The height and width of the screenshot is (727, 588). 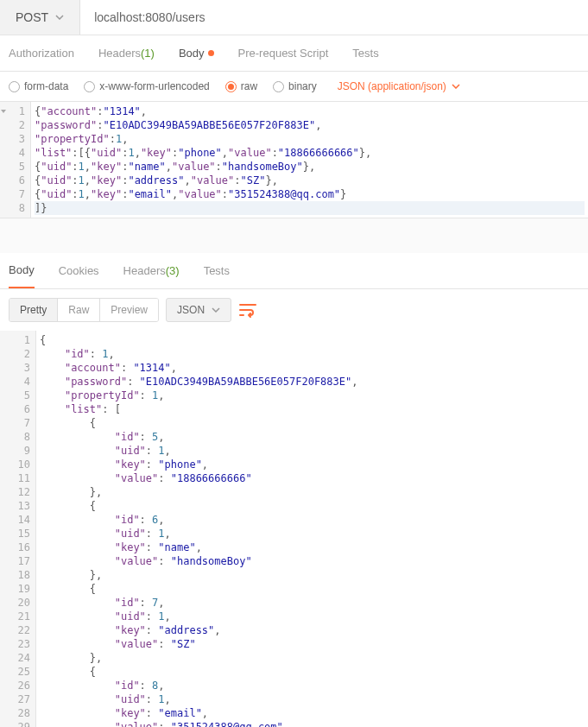 What do you see at coordinates (148, 54) in the screenshot?
I see `headers-count: (1)` at bounding box center [148, 54].